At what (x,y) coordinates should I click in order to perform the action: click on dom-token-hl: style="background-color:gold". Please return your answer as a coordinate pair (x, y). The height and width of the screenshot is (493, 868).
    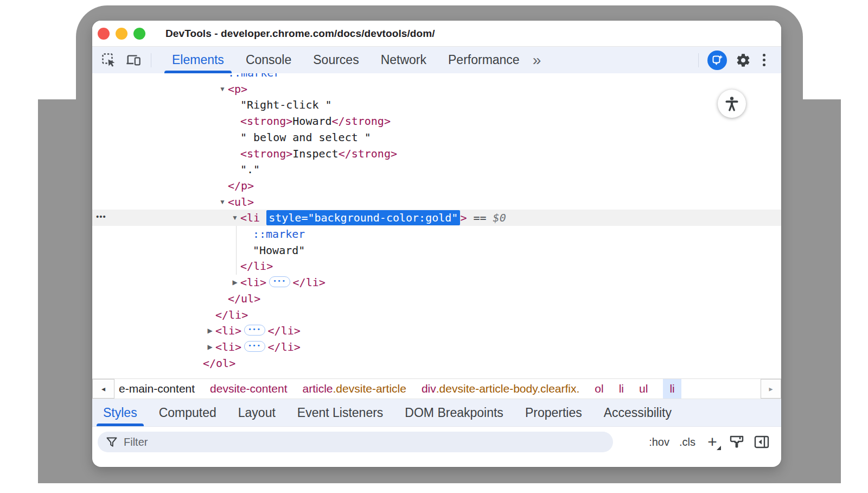
    Looking at the image, I should click on (363, 218).